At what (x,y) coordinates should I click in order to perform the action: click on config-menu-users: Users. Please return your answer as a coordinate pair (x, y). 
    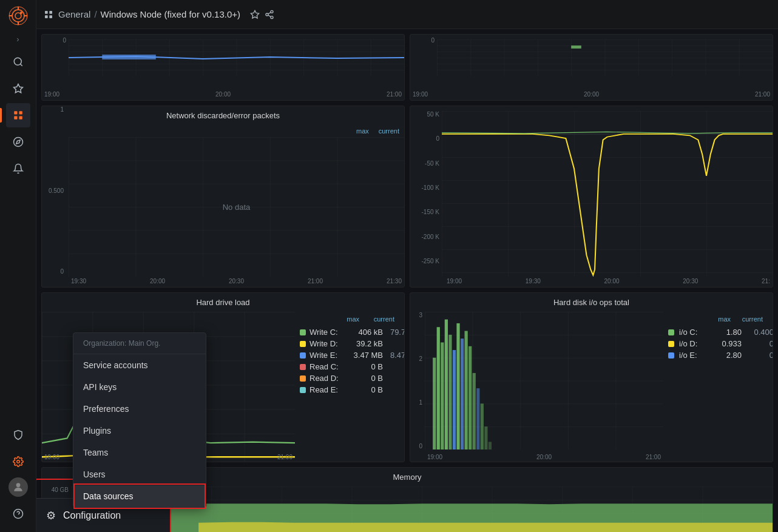
    Looking at the image, I should click on (140, 474).